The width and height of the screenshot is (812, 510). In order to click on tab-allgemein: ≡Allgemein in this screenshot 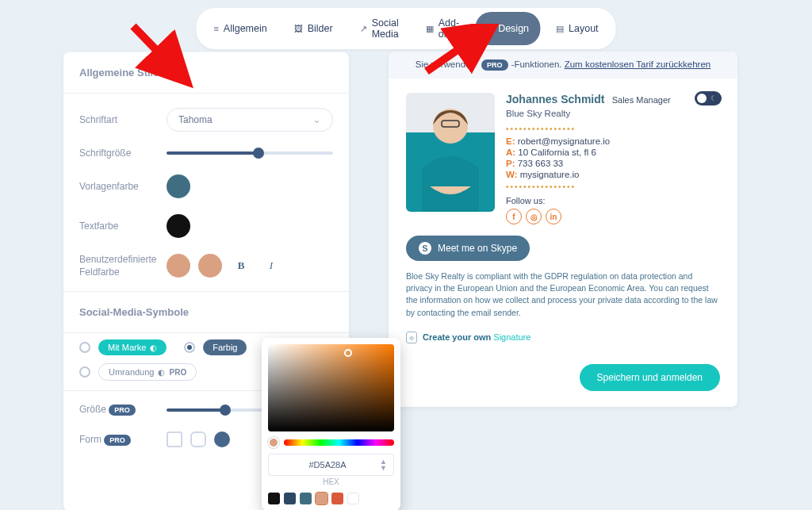, I will do `click(239, 29)`.